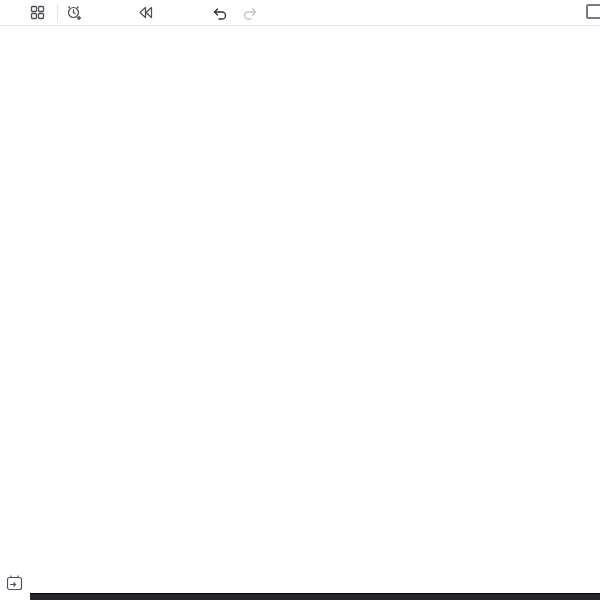  I want to click on alert-button, so click(76, 12).